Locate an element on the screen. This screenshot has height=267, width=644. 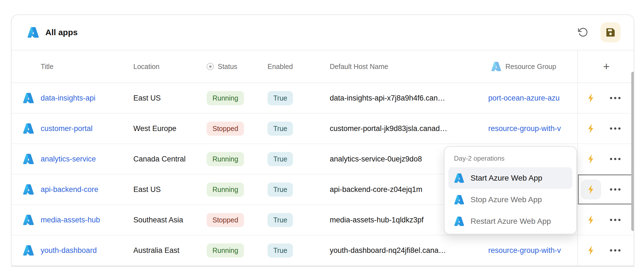
menu-item: Start Azure Web App is located at coordinates (510, 178).